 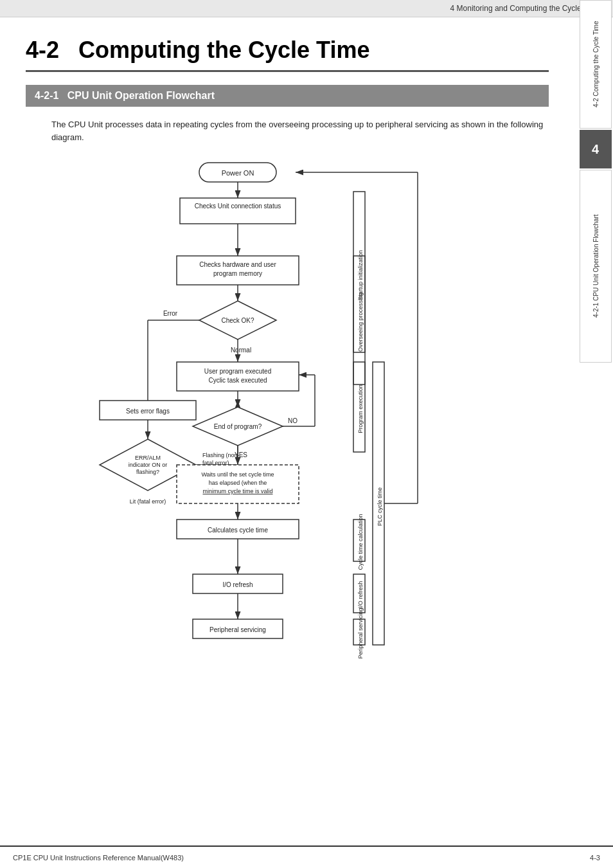 What do you see at coordinates (238, 372) in the screenshot?
I see `svg-text: User program executed` at bounding box center [238, 372].